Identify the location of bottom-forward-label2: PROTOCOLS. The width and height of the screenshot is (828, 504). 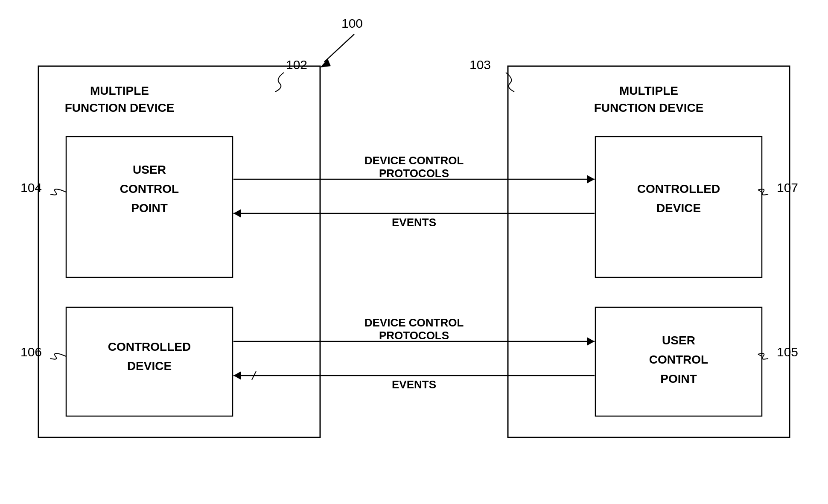
(414, 335).